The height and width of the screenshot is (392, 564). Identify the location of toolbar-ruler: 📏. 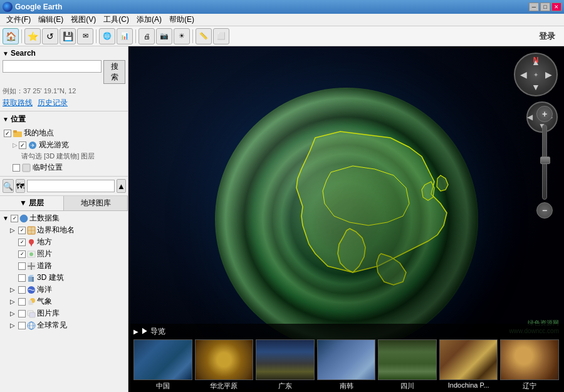
(204, 36).